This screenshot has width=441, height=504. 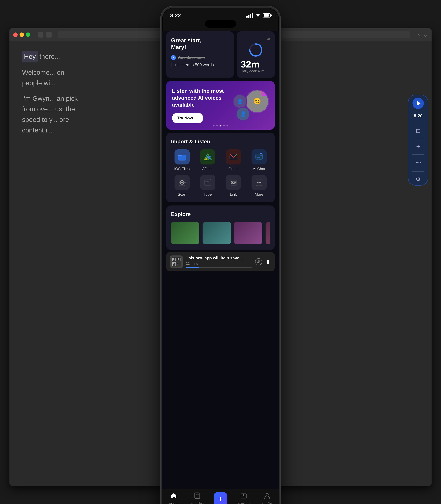 I want to click on banner-card: Listen with the most advanced AI voices …, so click(x=220, y=105).